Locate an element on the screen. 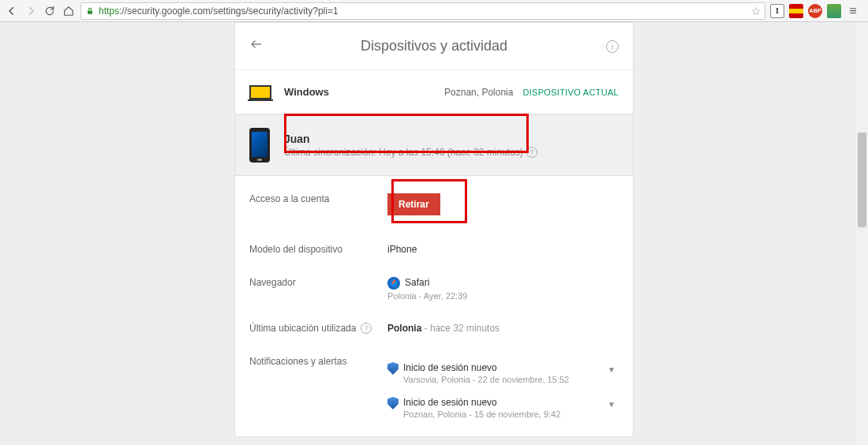  bookmark-star-icon: ☆ is located at coordinates (756, 11).